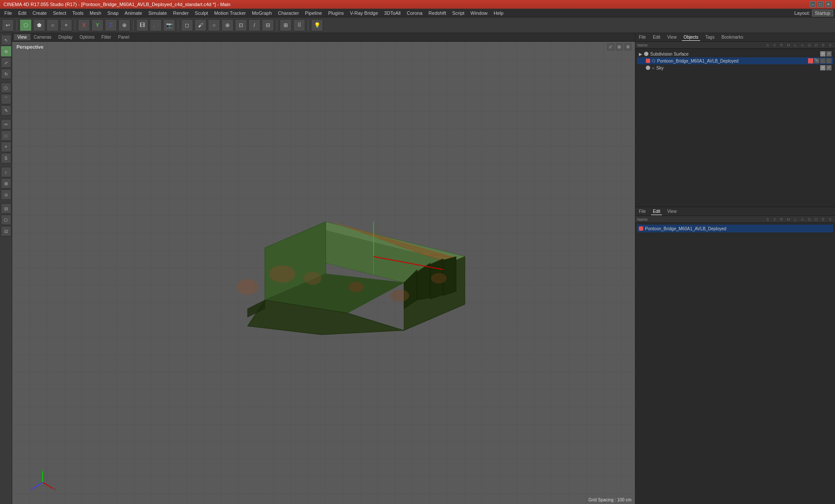 The width and height of the screenshot is (835, 504). Describe the element at coordinates (157, 13) in the screenshot. I see `menu-simulate: Simulate` at that location.